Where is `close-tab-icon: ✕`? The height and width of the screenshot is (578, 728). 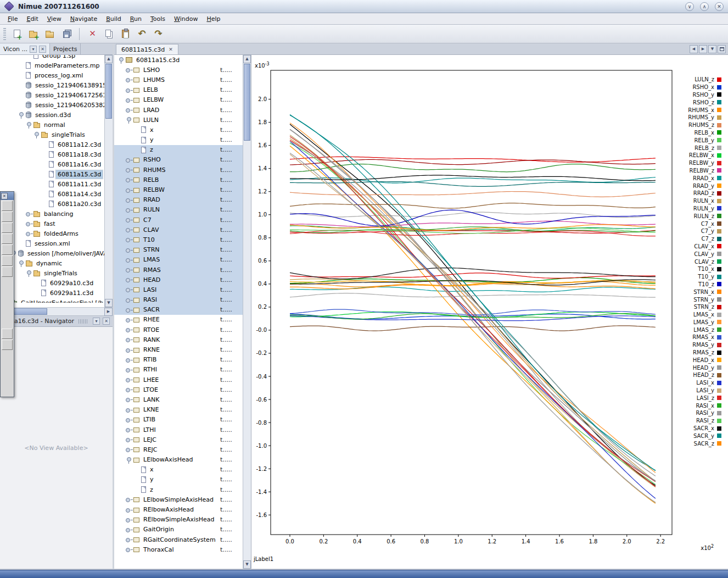 close-tab-icon: ✕ is located at coordinates (43, 49).